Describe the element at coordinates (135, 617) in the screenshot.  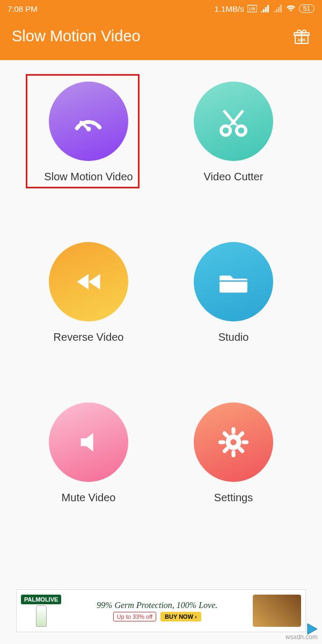
I see `ad-offer: Up to 33% off` at that location.